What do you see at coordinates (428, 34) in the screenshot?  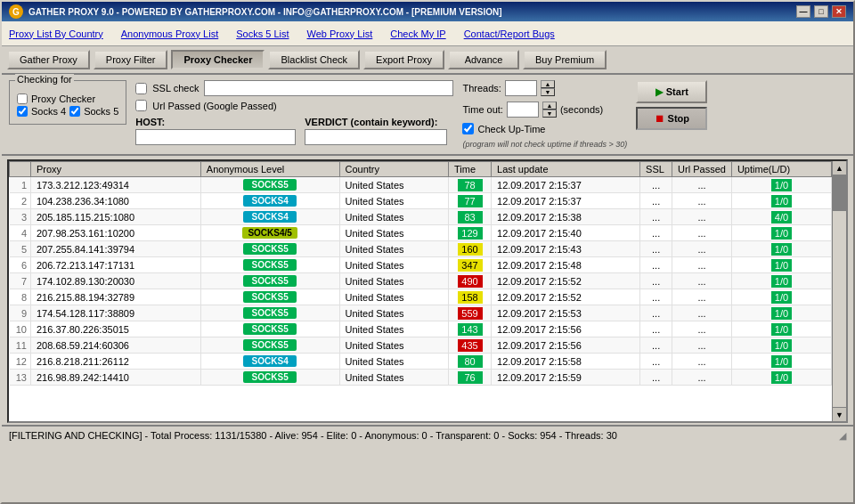 I see `menubar: Proxy List By Country Anonymous Proxy Li…` at bounding box center [428, 34].